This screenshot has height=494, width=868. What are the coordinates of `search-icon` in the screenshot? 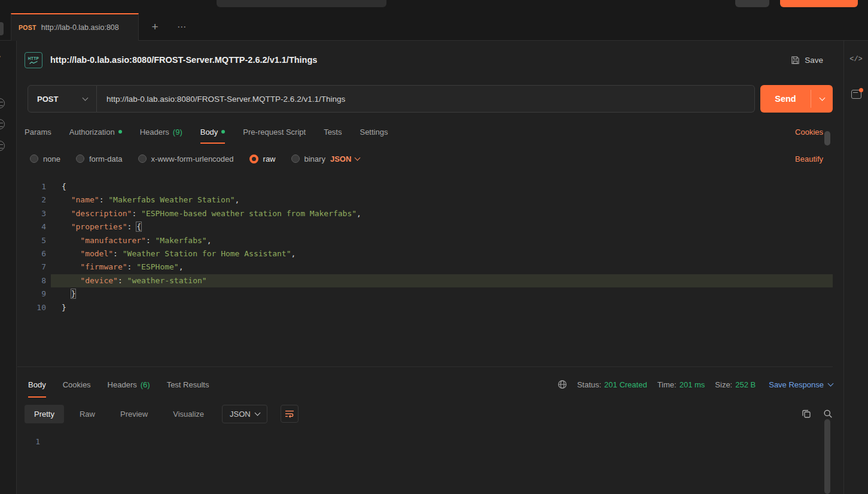 It's located at (828, 414).